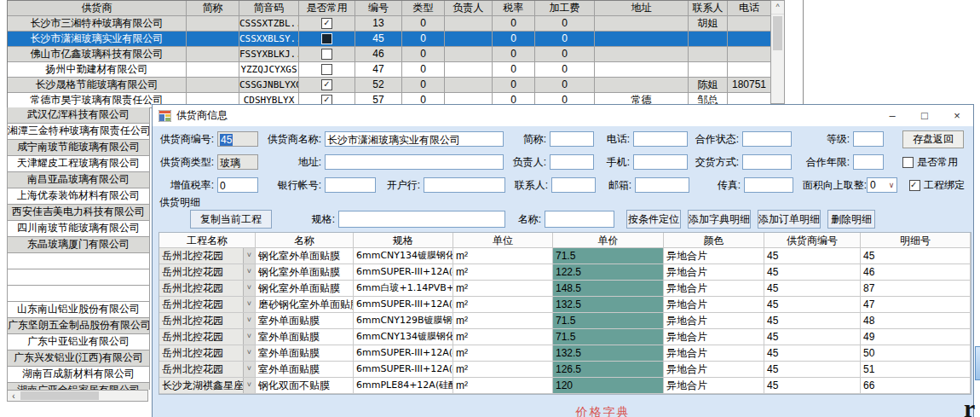 This screenshot has height=417, width=980. I want to click on add-dictionary-detail-button: 添加字典明细, so click(719, 219).